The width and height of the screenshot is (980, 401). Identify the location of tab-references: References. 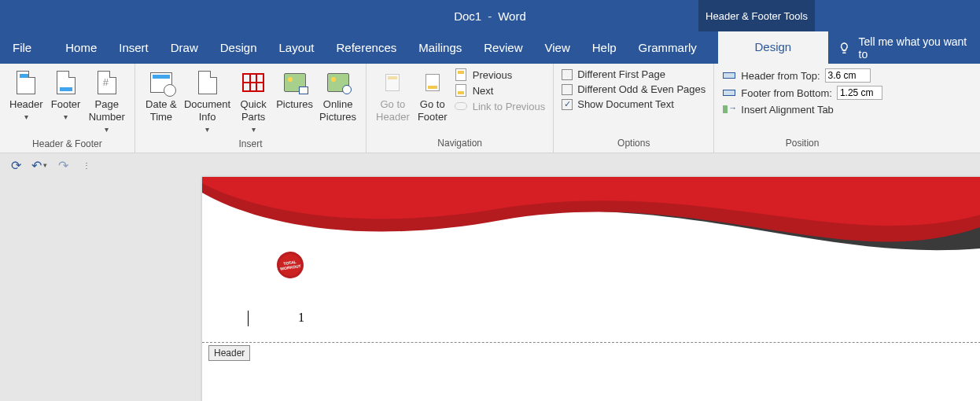
(367, 49).